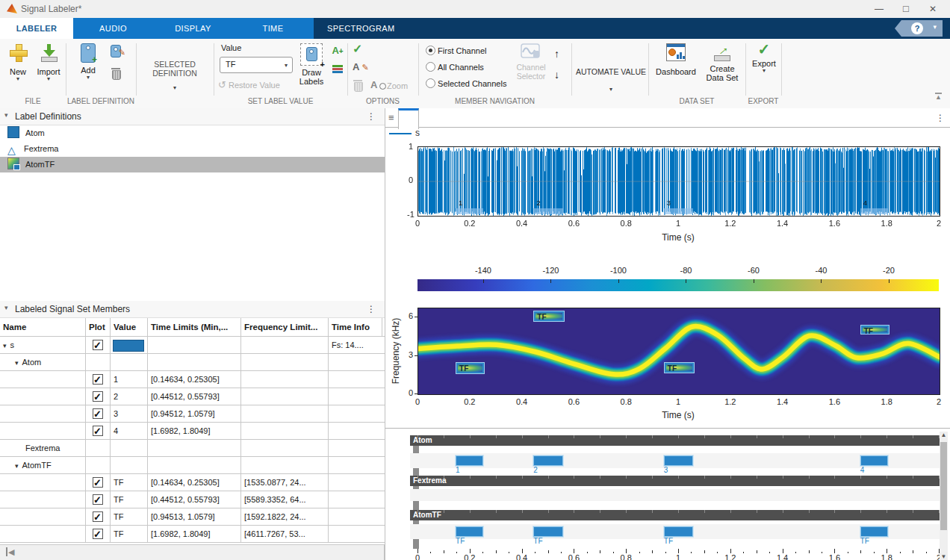 The image size is (950, 560). What do you see at coordinates (43, 327) in the screenshot?
I see `column-header-0: Name` at bounding box center [43, 327].